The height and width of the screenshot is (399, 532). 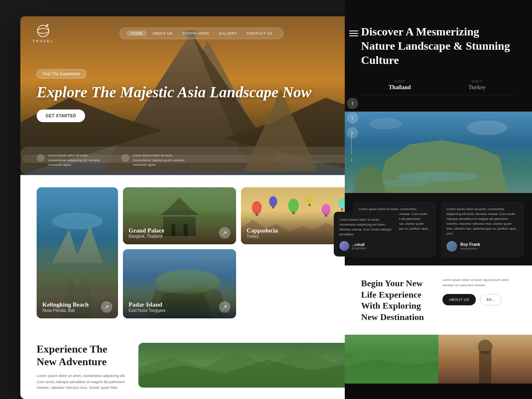 I want to click on testimonial-roy-author: Roy Frank designation, so click(x=482, y=246).